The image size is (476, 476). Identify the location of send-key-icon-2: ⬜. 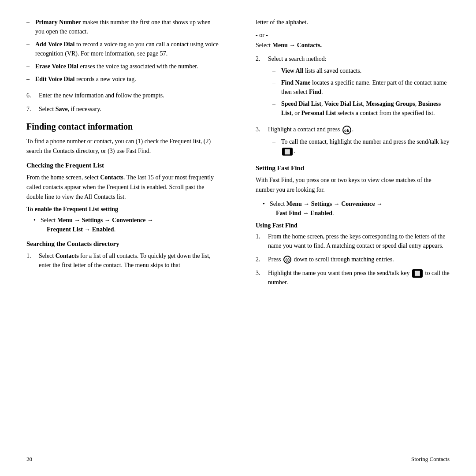
(417, 273).